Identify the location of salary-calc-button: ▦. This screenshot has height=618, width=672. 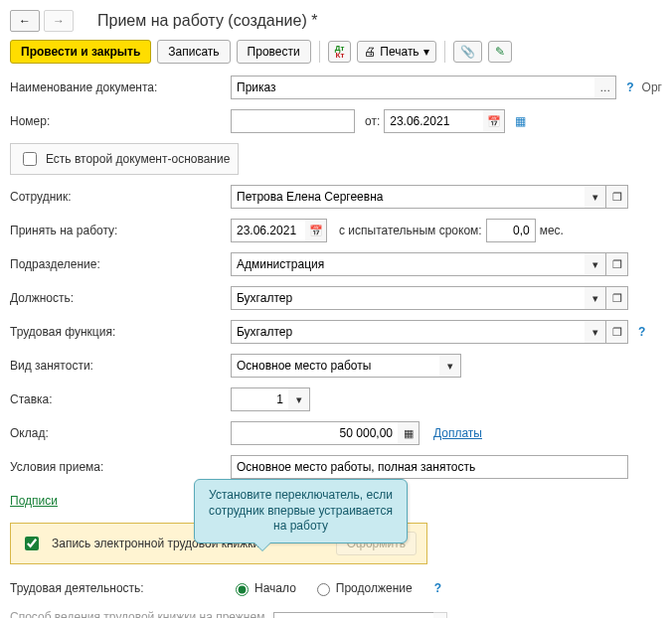
(409, 433).